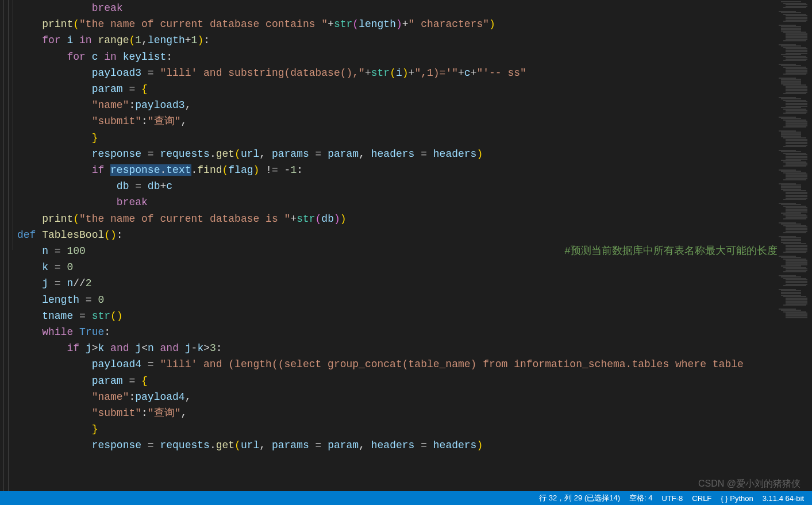 The width and height of the screenshot is (812, 505). I want to click on status-eol: CRLF, so click(702, 499).